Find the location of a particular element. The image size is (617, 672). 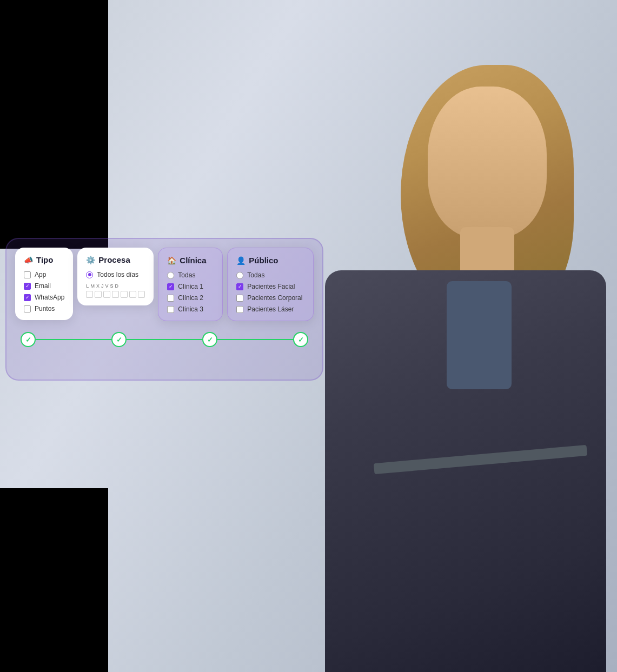

publico-card-header: 👤 Público is located at coordinates (270, 261).